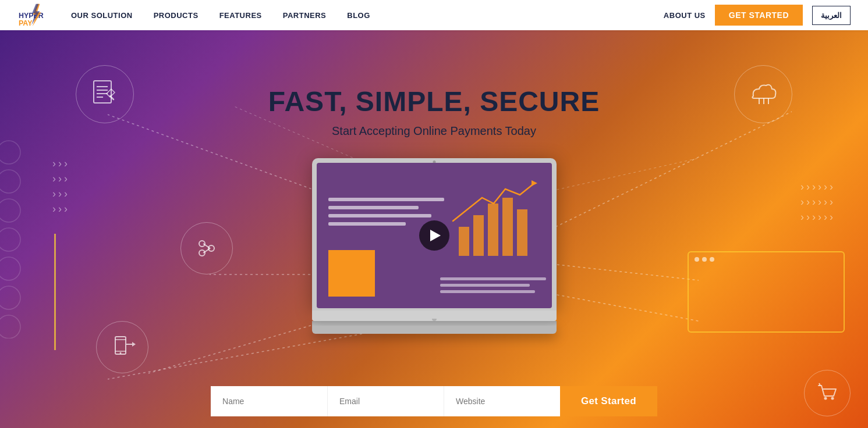 The height and width of the screenshot is (428, 868). I want to click on browser-mockup, so click(766, 292).